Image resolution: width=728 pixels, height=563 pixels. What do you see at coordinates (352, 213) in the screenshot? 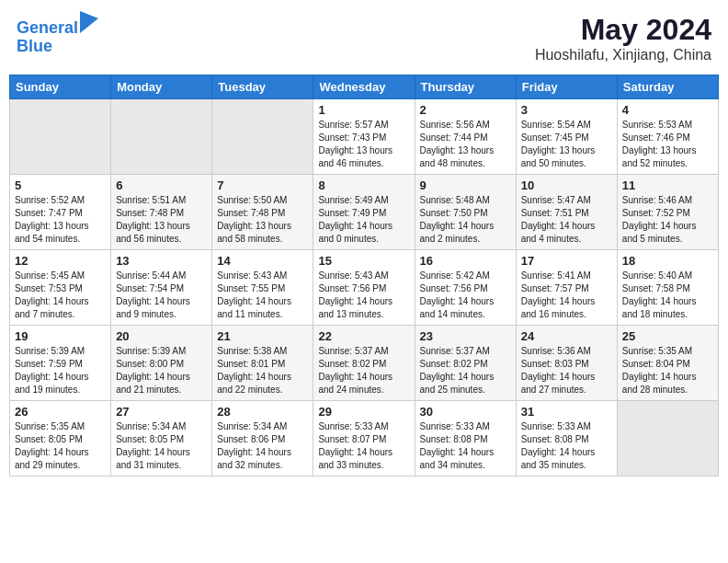
I see `sunset-label: Sunset: 7:49 PM` at bounding box center [352, 213].